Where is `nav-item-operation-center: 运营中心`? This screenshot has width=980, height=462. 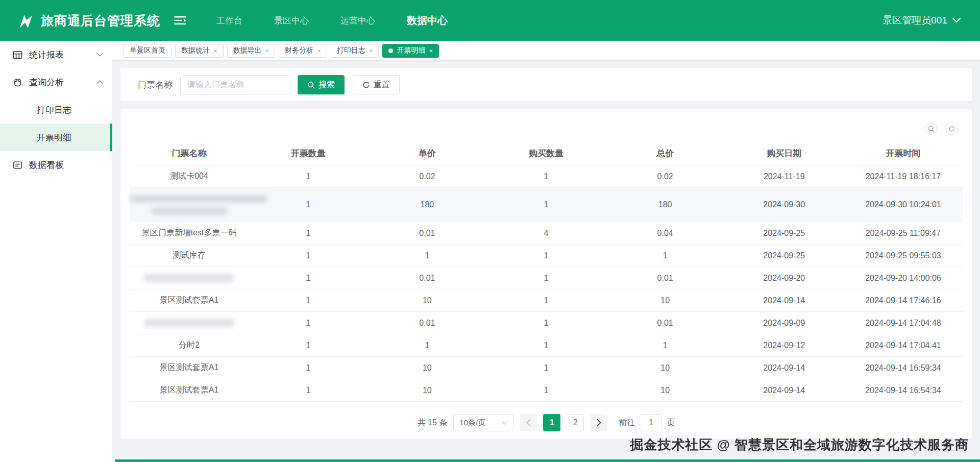
nav-item-operation-center: 运营中心 is located at coordinates (358, 20).